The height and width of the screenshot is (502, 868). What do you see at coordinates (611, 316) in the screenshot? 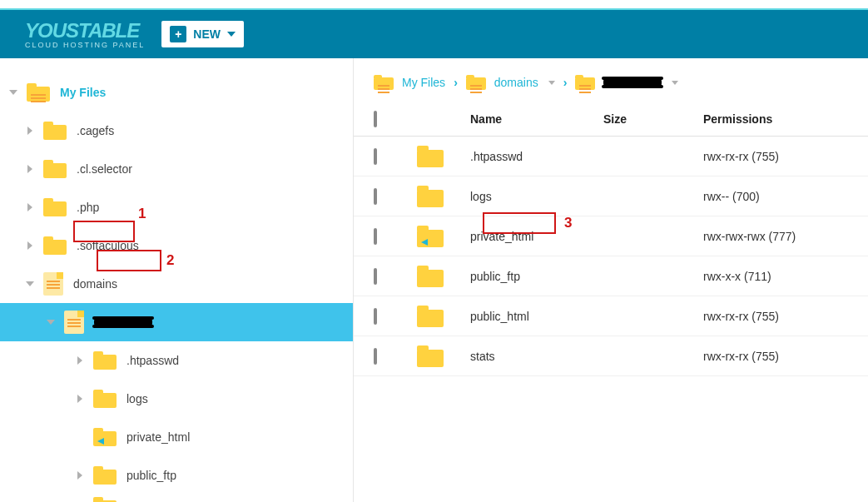
I see `table-row: public_html rwx-rx-rx (755)` at bounding box center [611, 316].